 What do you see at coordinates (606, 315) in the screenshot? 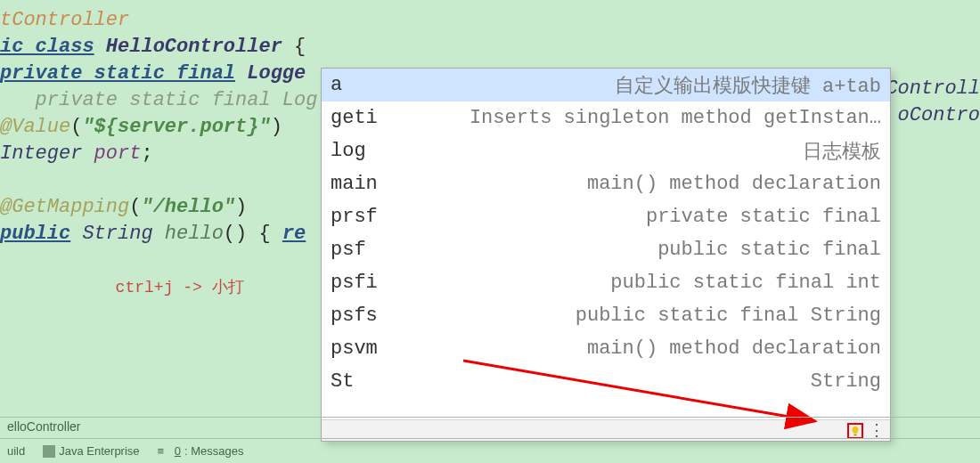
I see `popup-row: psfs public static final String` at bounding box center [606, 315].